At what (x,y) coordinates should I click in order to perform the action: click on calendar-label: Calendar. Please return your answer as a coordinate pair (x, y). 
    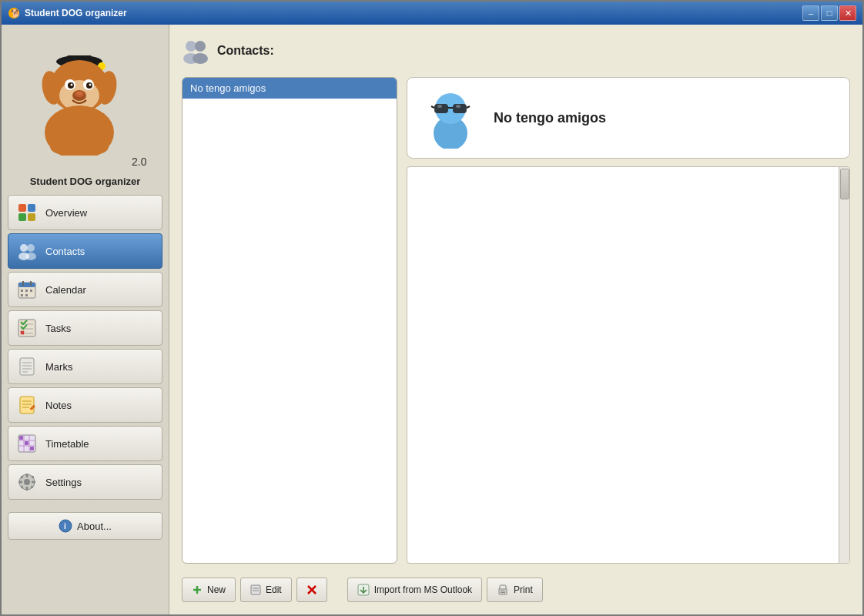
    Looking at the image, I should click on (66, 290).